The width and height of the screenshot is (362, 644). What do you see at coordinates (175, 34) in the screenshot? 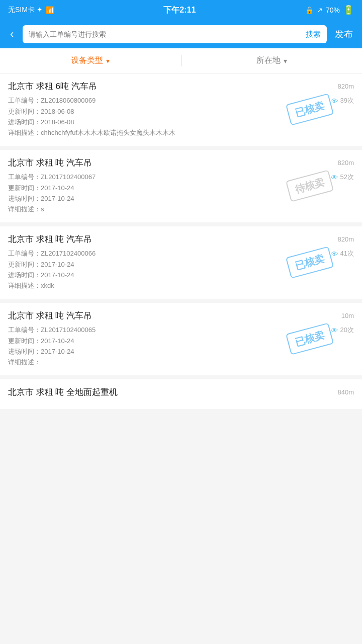
I see `search-container: 搜索` at bounding box center [175, 34].